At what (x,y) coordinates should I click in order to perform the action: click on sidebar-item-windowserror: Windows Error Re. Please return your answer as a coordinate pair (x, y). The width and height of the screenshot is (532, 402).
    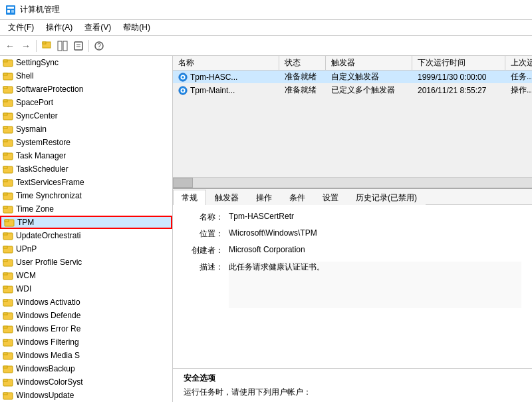
    Looking at the image, I should click on (86, 329).